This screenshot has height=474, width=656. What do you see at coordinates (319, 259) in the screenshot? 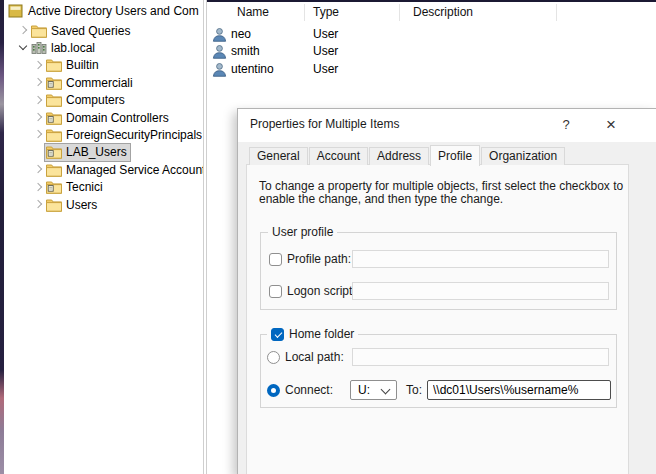
I see `profile-path-label: Profile path:` at bounding box center [319, 259].